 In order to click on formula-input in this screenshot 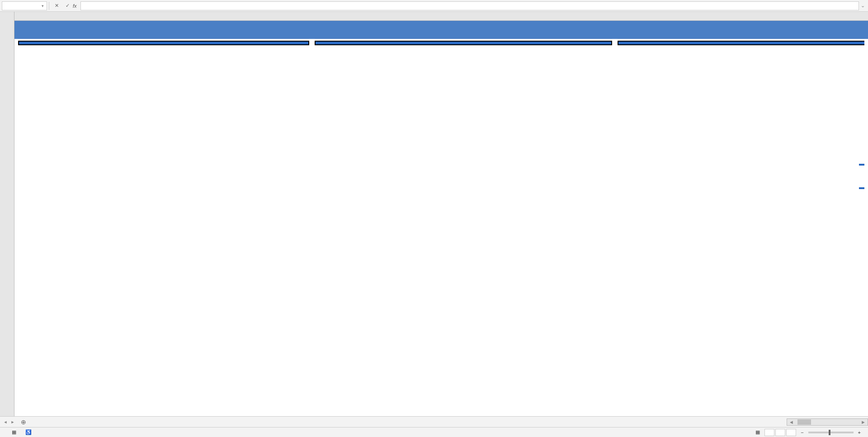, I will do `click(470, 6)`.